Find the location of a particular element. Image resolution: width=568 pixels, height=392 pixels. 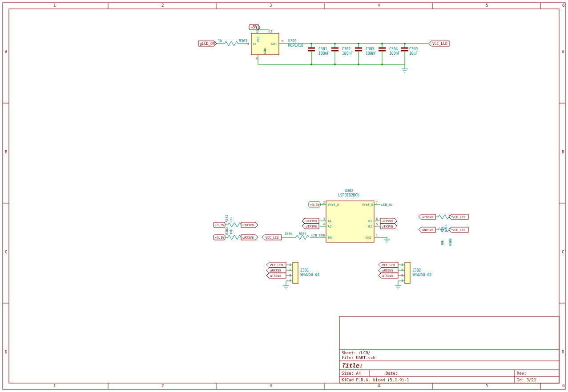

svg-text: 3 is located at coordinates (270, 386).